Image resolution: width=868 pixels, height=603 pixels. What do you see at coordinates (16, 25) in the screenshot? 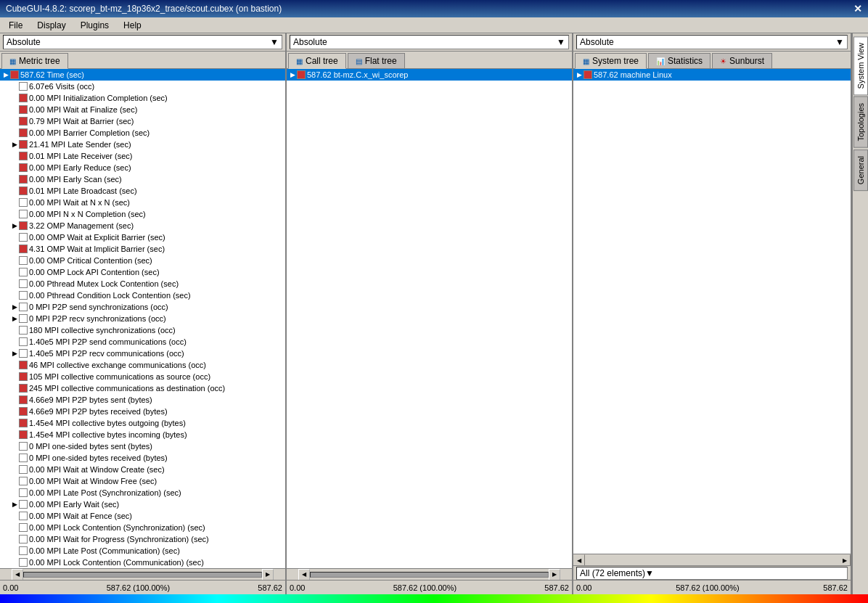
I see `menu-file: File` at bounding box center [16, 25].